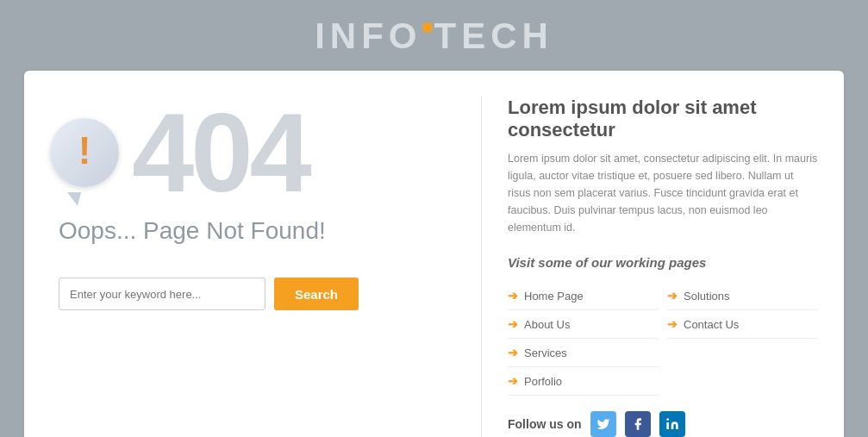  I want to click on search-area: Search, so click(209, 294).